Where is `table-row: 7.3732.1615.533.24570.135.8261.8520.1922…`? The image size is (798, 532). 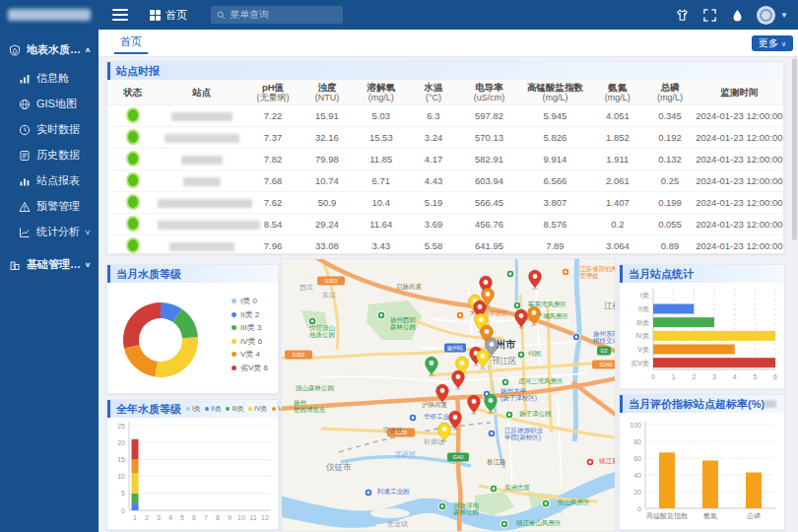
table-row: 7.3732.1615.533.24570.135.8261.8520.1922… is located at coordinates (445, 138).